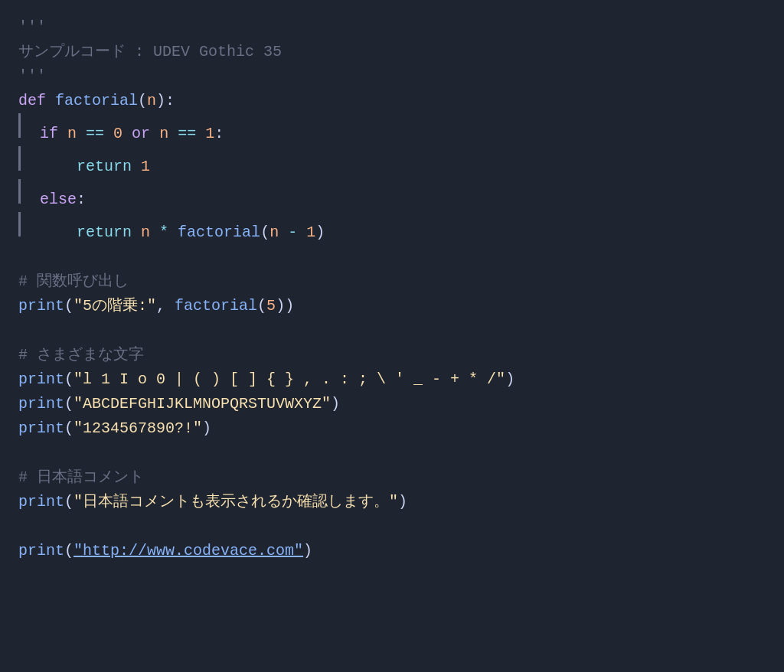 The image size is (784, 672). What do you see at coordinates (69, 306) in the screenshot?
I see `paren-print1-open: (` at bounding box center [69, 306].